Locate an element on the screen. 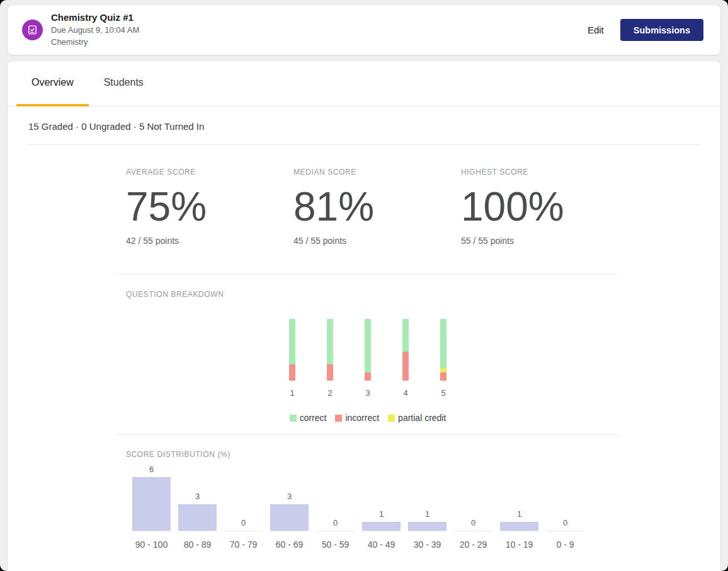 This screenshot has height=571, width=728. question-breakdown-title: QUESTION BREAKDOWN is located at coordinates (368, 294).